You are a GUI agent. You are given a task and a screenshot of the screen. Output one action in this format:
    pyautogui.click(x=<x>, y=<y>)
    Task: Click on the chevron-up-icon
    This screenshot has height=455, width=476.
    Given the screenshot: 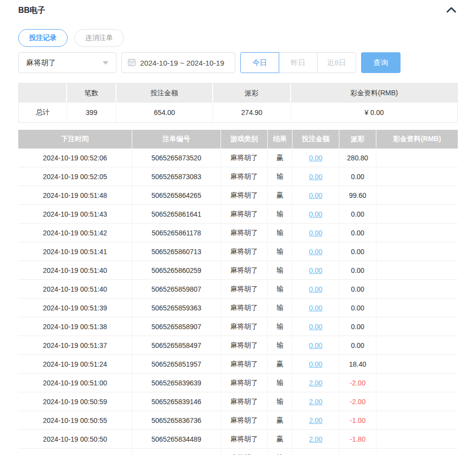 What is the action you would take?
    pyautogui.click(x=451, y=11)
    